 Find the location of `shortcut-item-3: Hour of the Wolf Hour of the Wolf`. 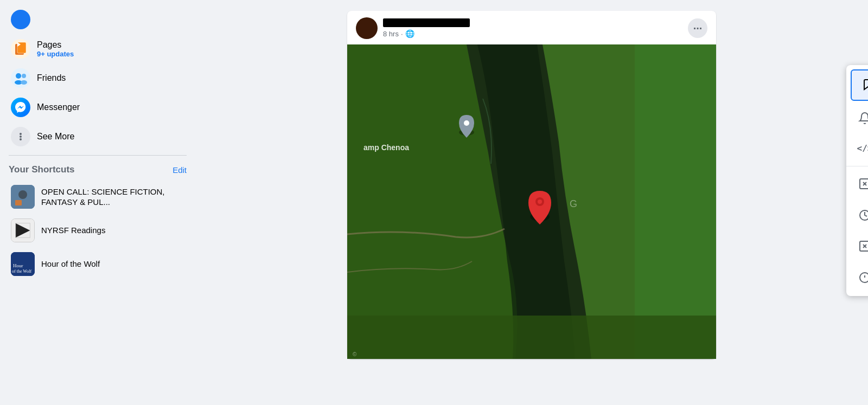

shortcut-item-3: Hour of the Wolf Hour of the Wolf is located at coordinates (98, 264).